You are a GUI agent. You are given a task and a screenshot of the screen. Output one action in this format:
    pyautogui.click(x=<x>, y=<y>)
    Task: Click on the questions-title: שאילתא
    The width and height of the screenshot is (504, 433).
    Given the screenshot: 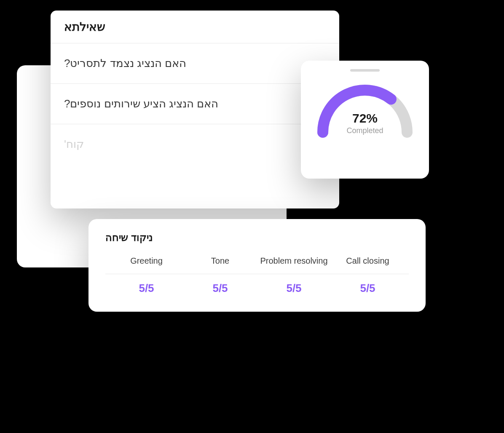 What is the action you would take?
    pyautogui.click(x=195, y=27)
    